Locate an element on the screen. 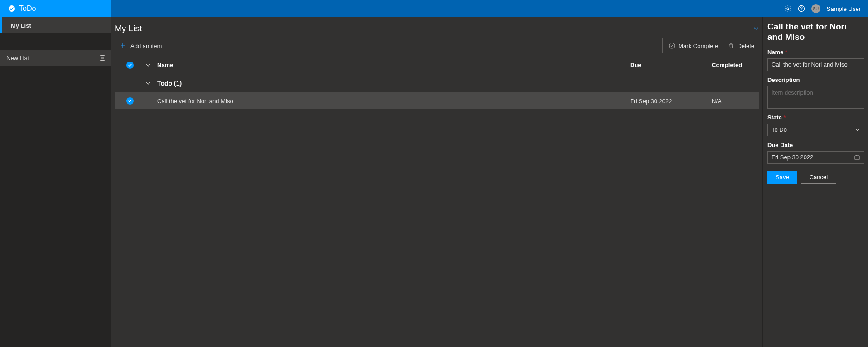 This screenshot has height=347, width=868. check-circle-outline-icon is located at coordinates (672, 46).